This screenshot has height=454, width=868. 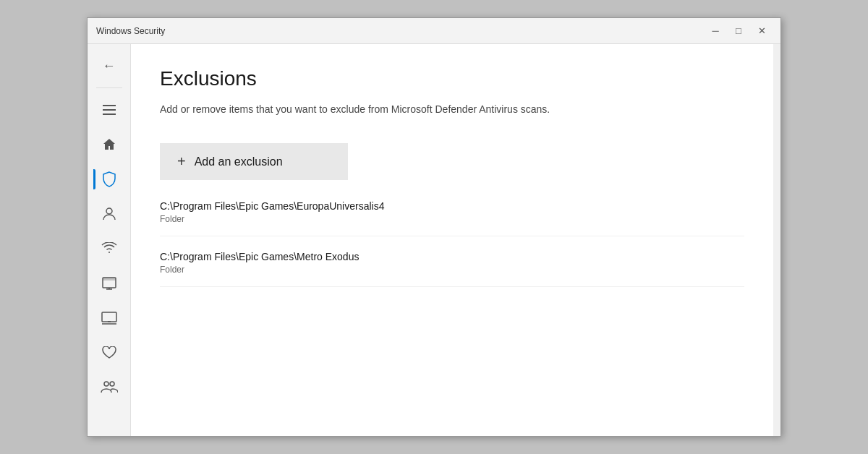 I want to click on exclusion-type-2: Folder, so click(x=452, y=270).